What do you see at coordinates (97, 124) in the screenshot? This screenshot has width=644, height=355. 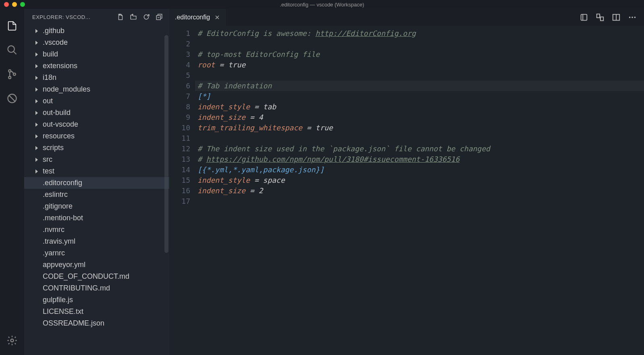 I see `folder-item-out-vscode: out-vscode` at bounding box center [97, 124].